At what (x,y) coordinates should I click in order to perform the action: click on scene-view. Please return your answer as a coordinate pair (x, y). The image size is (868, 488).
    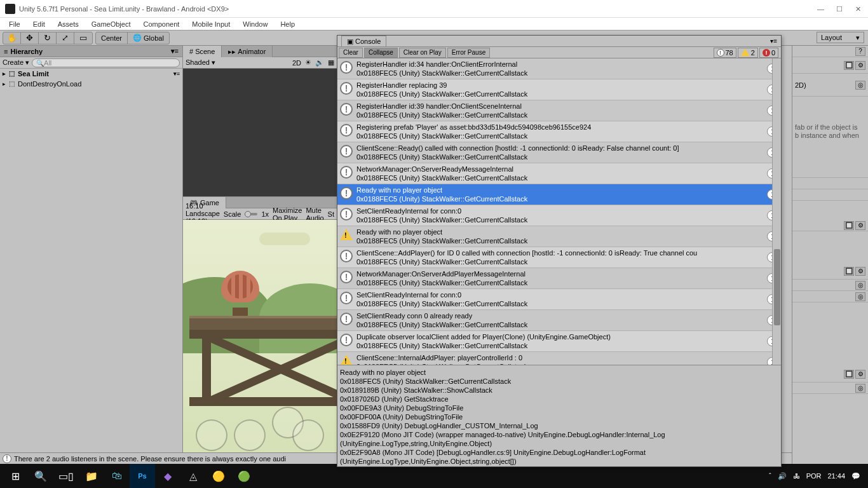
    Looking at the image, I should click on (260, 132).